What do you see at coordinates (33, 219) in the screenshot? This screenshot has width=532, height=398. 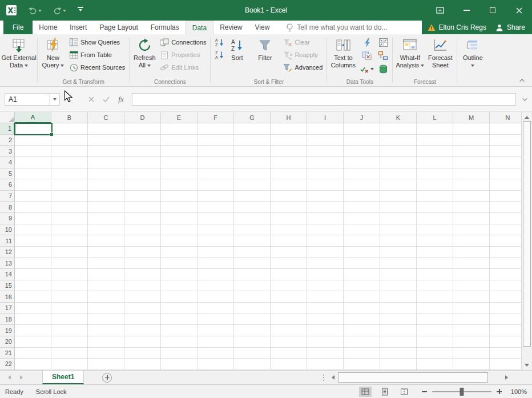 I see `cell-A9` at bounding box center [33, 219].